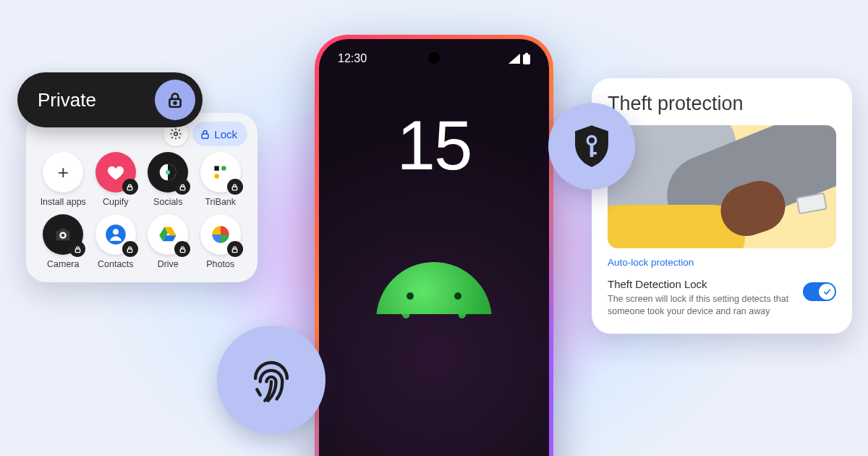  Describe the element at coordinates (64, 242) in the screenshot. I see `app-camera: Camera` at that location.